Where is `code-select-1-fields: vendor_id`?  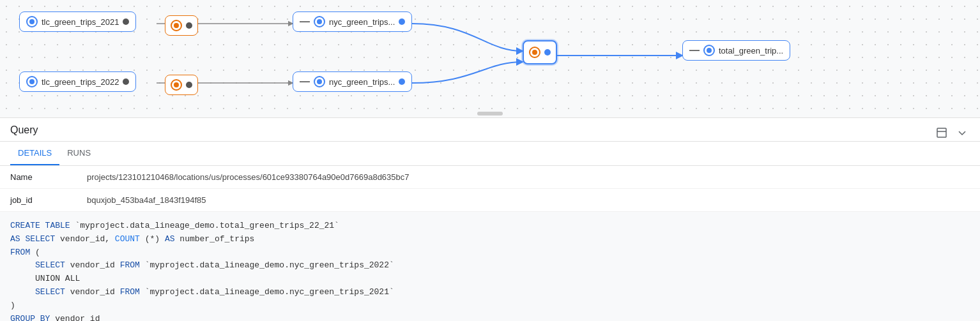
code-select-1-fields: vendor_id is located at coordinates (95, 265).